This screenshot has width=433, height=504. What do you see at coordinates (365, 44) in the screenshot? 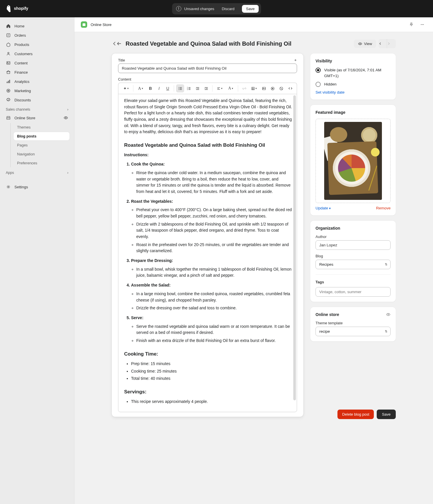
I see `view-button: View` at bounding box center [365, 44].